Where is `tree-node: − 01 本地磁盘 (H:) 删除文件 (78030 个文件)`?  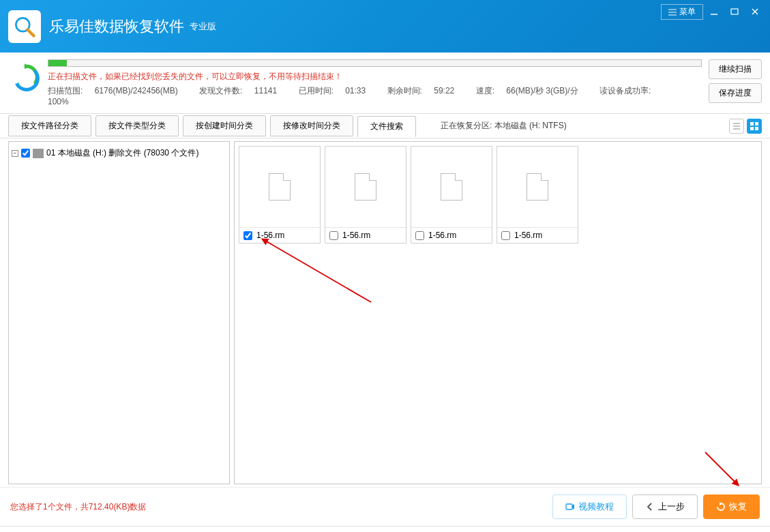
tree-node: − 01 本地磁盘 (H:) 删除文件 (78030 个文件) is located at coordinates (119, 153).